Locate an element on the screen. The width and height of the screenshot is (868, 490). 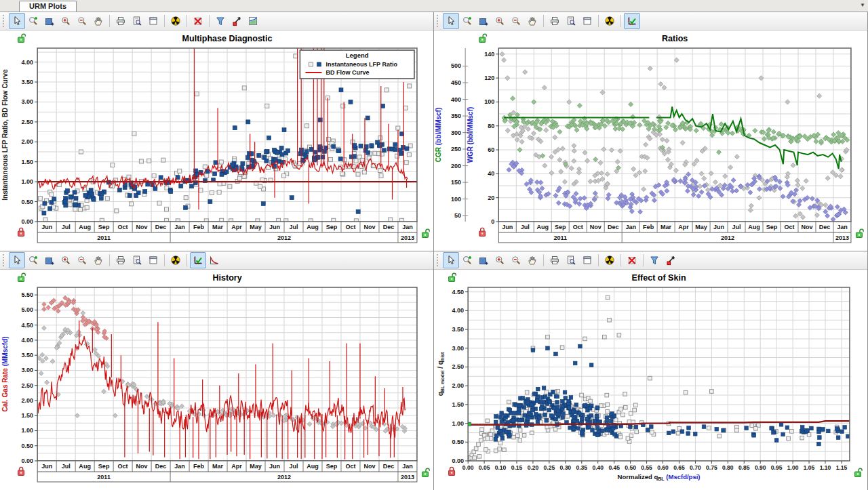
diagnostic-plot-icon is located at coordinates (253, 21).